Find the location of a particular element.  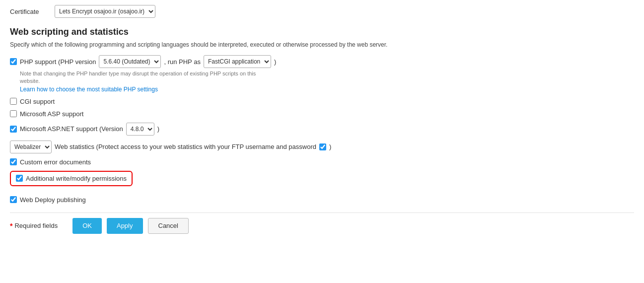

certificate-select: Lets Encrypt osajoo.ir (osajoo.ir) is located at coordinates (105, 11).